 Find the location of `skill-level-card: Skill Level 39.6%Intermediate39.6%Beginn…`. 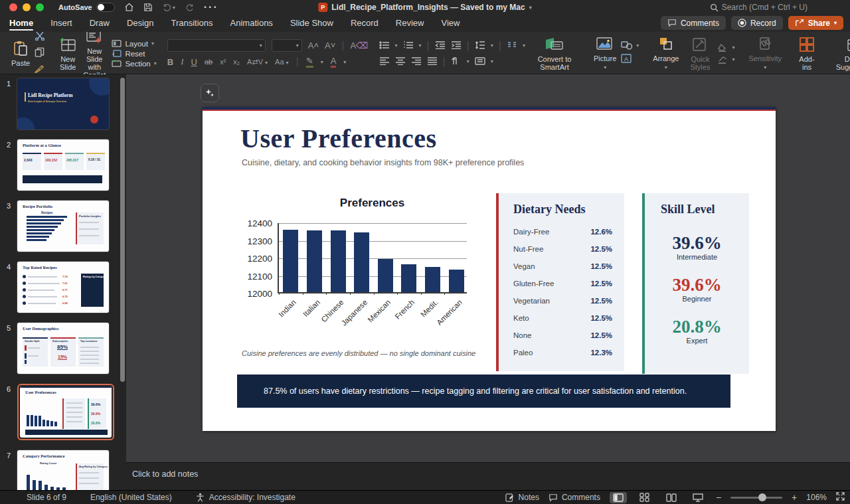

skill-level-card: Skill Level 39.6%Intermediate39.6%Beginn… is located at coordinates (696, 284).